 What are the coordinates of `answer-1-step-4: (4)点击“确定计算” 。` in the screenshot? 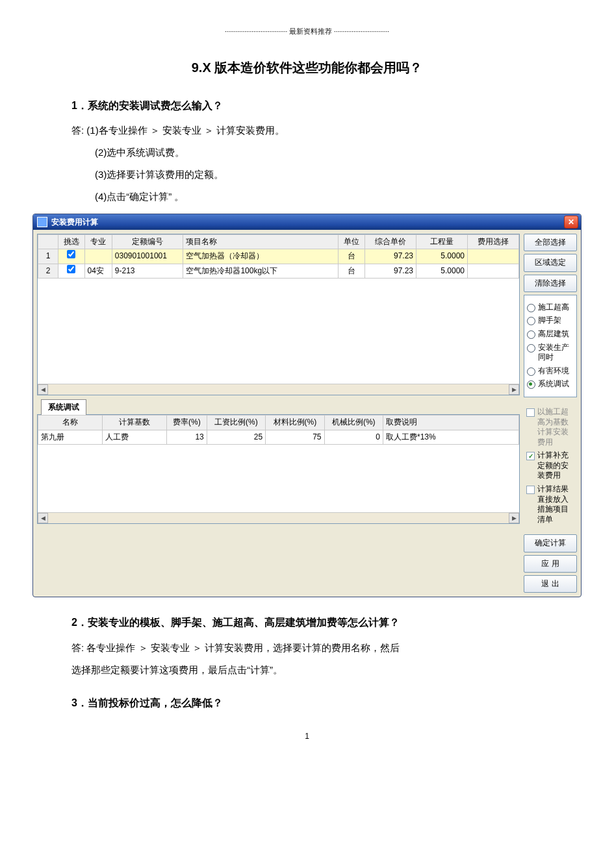 It's located at (307, 197).